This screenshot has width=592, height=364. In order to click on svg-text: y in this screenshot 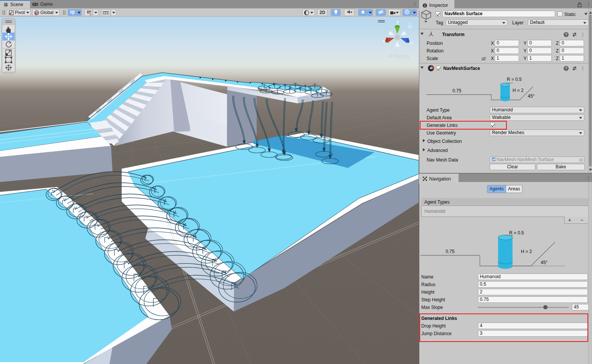, I will do `click(398, 22)`.